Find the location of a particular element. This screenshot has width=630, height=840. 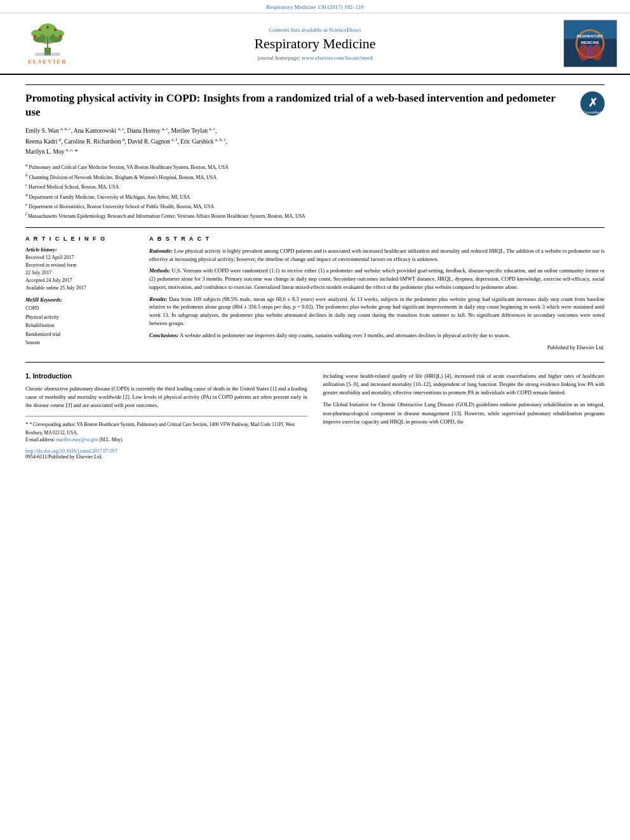

citation-bar: Respiratory Medicine 130 (2017) 102–110 is located at coordinates (315, 6).